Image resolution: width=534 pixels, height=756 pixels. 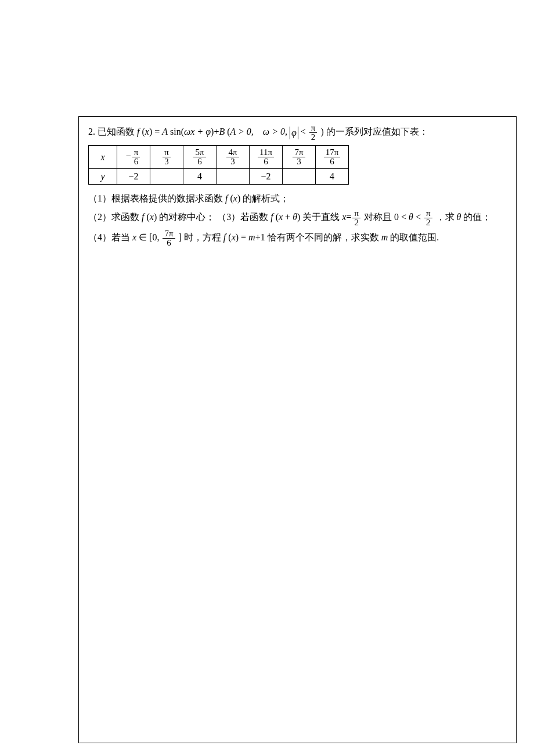 I want to click on eq: =, so click(x=158, y=131).